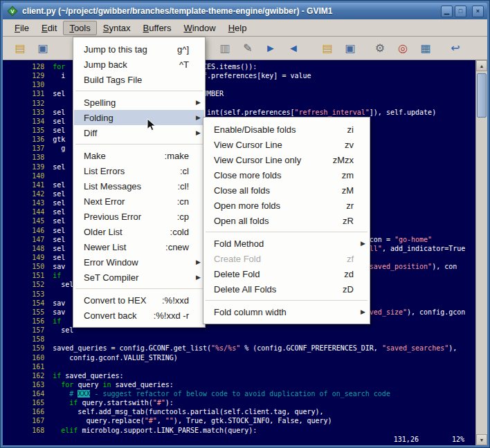 The width and height of the screenshot is (490, 448). Describe the element at coordinates (273, 191) in the screenshot. I see `menu-item-label: Close all folds` at that location.